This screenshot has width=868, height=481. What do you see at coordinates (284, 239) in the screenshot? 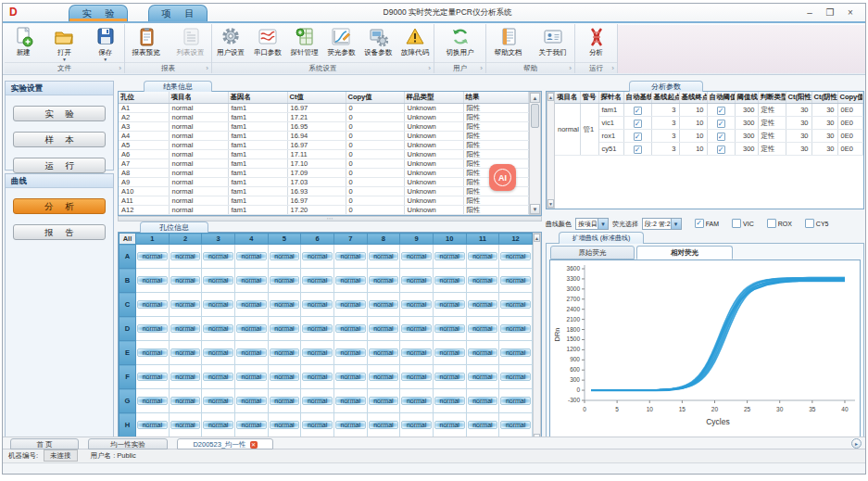
I see `wells-column-header: 5` at bounding box center [284, 239].